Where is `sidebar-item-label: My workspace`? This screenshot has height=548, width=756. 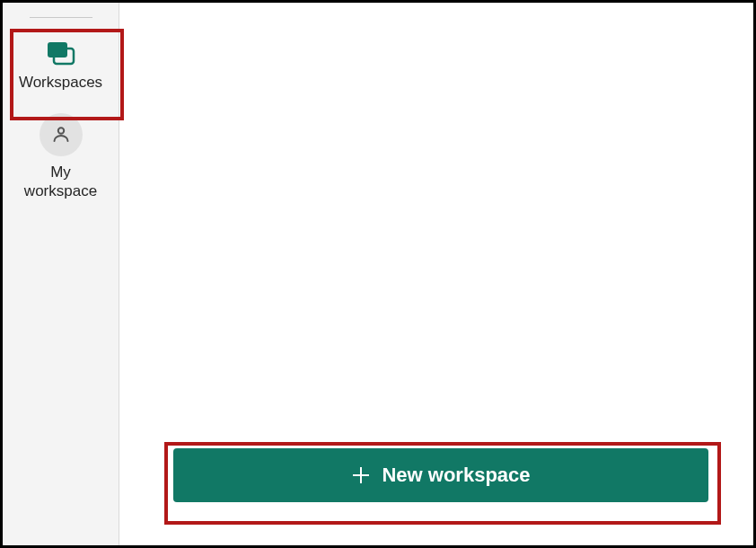
sidebar-item-label: My workspace is located at coordinates (61, 181).